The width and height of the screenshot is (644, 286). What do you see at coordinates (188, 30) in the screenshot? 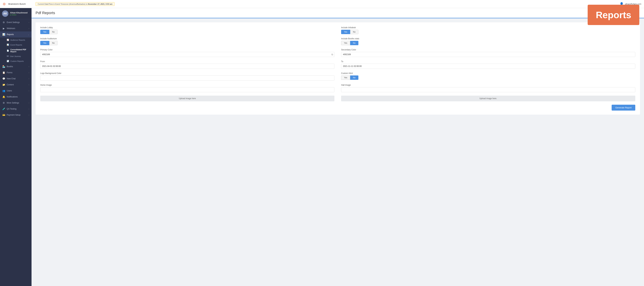
I see `include-lobby-group: Include Lobby Yes No` at bounding box center [188, 30].